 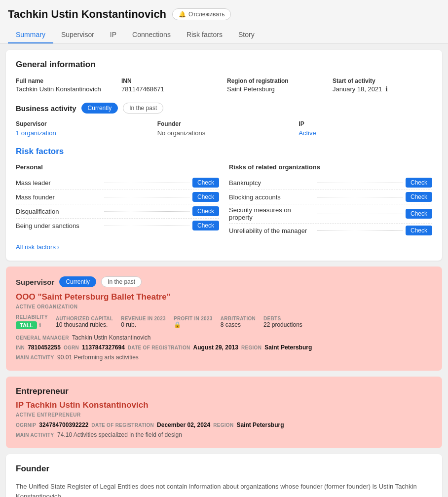 I want to click on full-name-value: Tachkin Ustin Konstantinovich, so click(x=58, y=89).